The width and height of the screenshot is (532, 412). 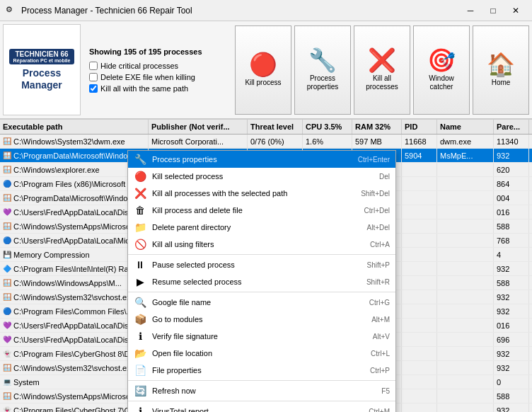 I want to click on row-icon: 🔵, so click(x=7, y=241).